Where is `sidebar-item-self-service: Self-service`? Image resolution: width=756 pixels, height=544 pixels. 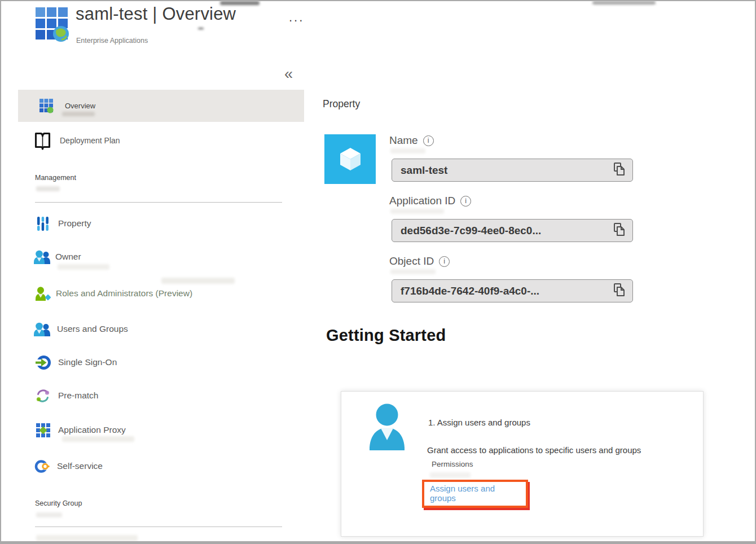 sidebar-item-self-service: Self-service is located at coordinates (68, 466).